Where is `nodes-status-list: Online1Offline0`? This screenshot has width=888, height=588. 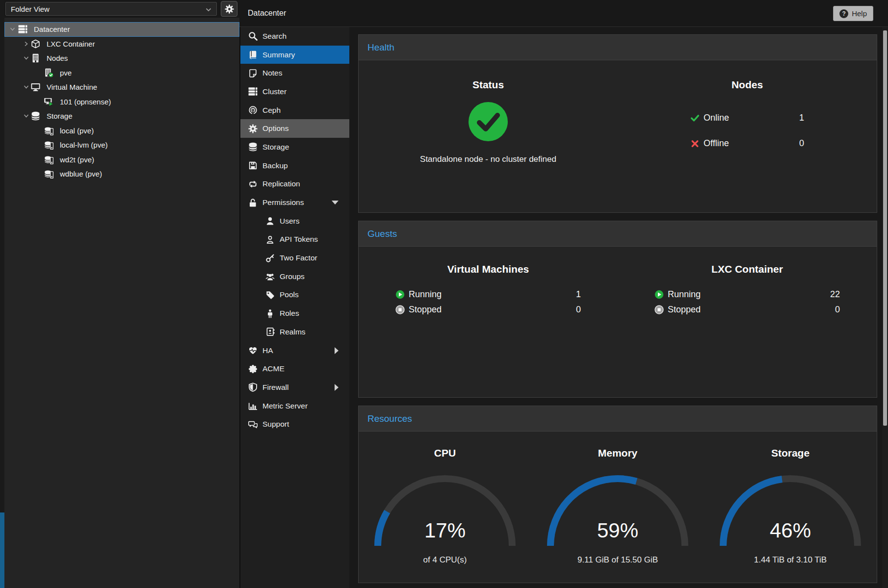
nodes-status-list: Online1Offline0 is located at coordinates (747, 130).